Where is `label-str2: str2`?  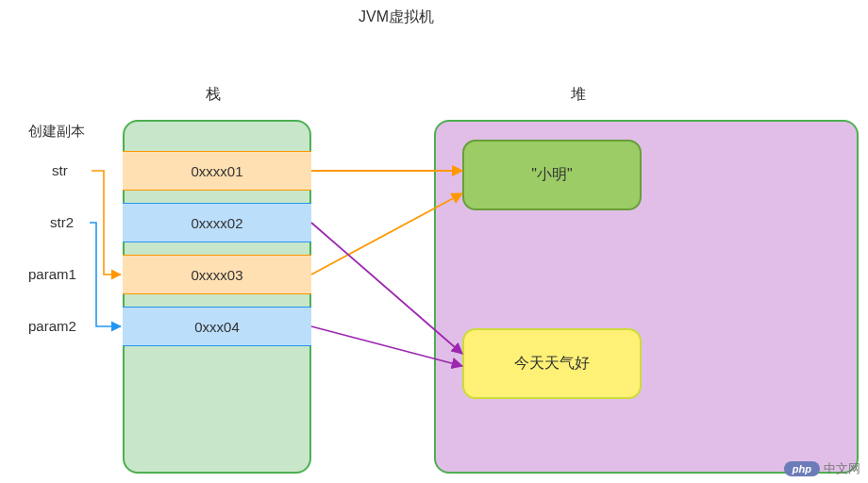 label-str2: str2 is located at coordinates (62, 223).